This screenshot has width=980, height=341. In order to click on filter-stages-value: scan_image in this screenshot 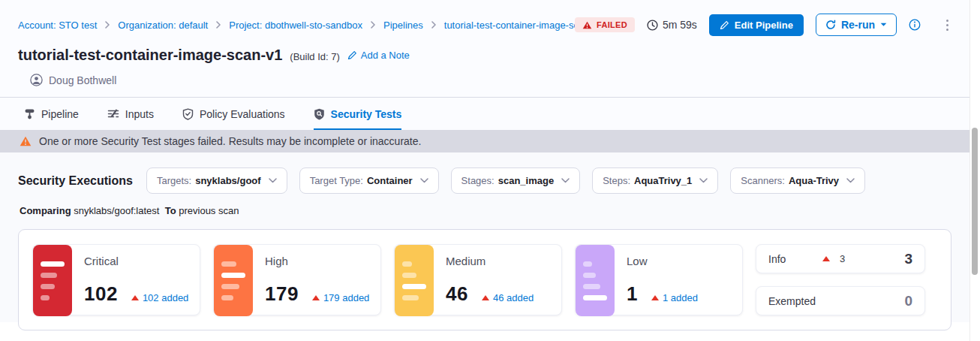, I will do `click(526, 180)`.